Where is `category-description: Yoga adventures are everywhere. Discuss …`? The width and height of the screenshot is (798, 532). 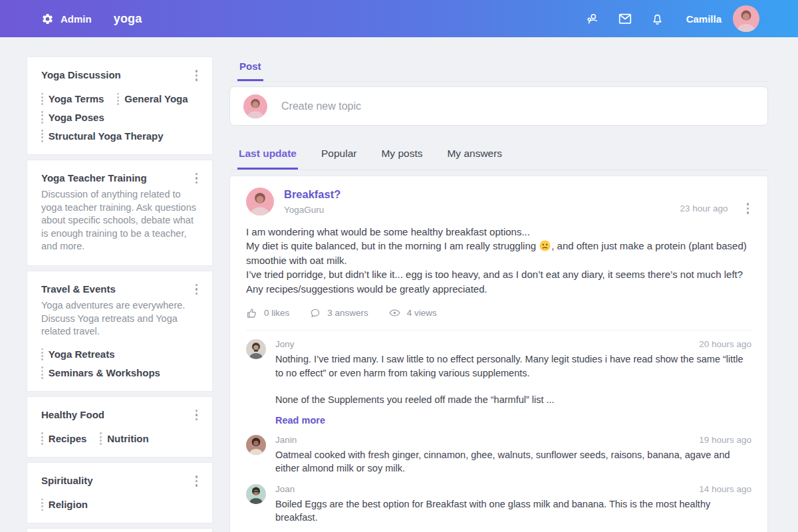 category-description: Yoga adventures are everywhere. Discuss … is located at coordinates (121, 319).